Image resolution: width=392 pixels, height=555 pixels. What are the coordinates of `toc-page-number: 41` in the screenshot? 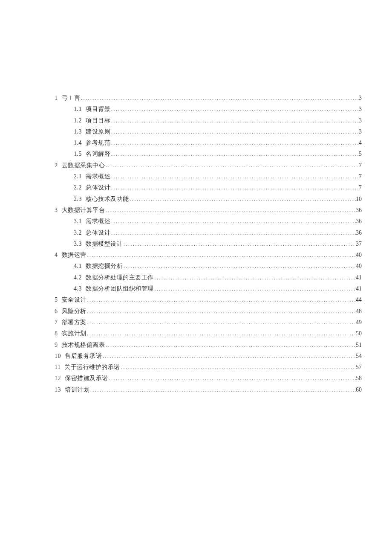 It's located at (359, 278).